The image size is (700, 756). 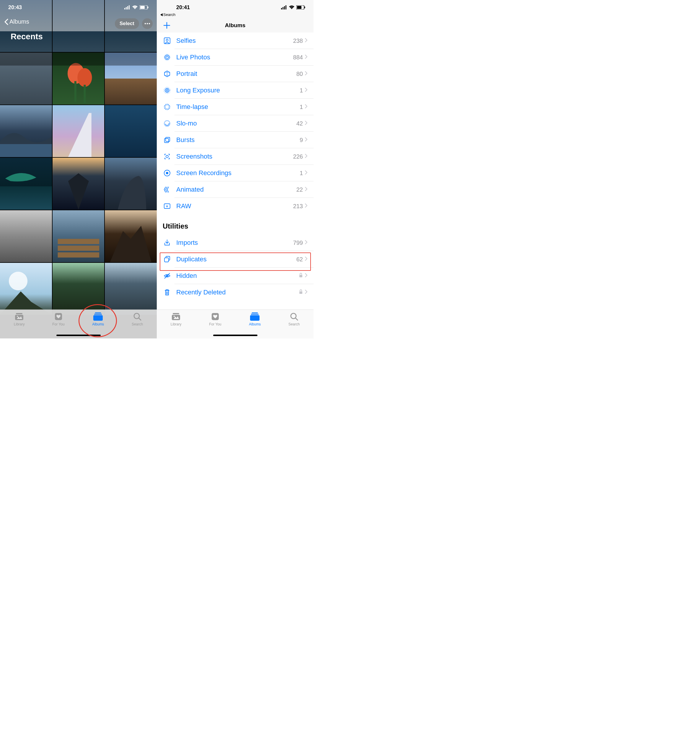 I want to click on phone-albums: 20:41 Search Albums Selfies238Live Photo…, so click(x=235, y=169).